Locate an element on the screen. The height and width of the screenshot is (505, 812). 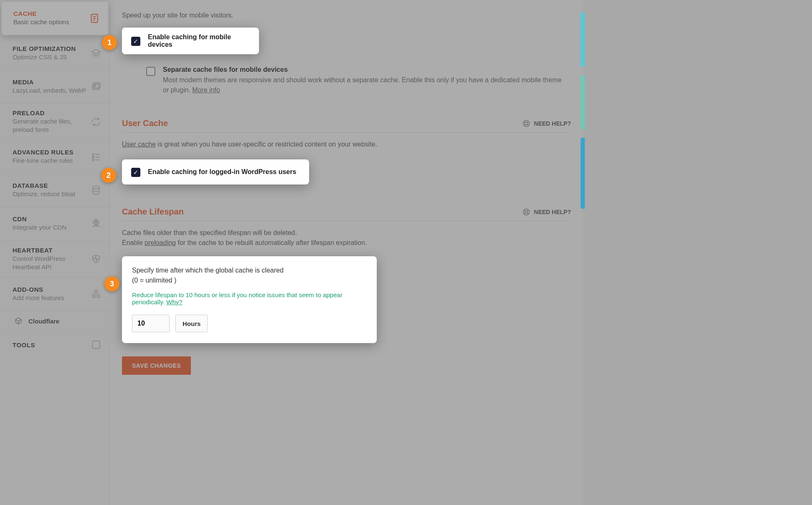
lifespan-card: Specify time after which the global cach… is located at coordinates (249, 300).